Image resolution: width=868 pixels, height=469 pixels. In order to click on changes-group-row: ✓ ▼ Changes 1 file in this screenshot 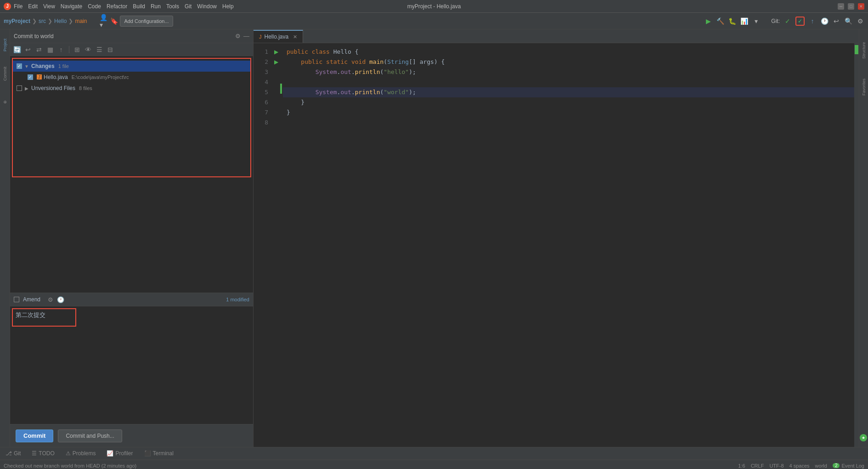, I will do `click(131, 66)`.